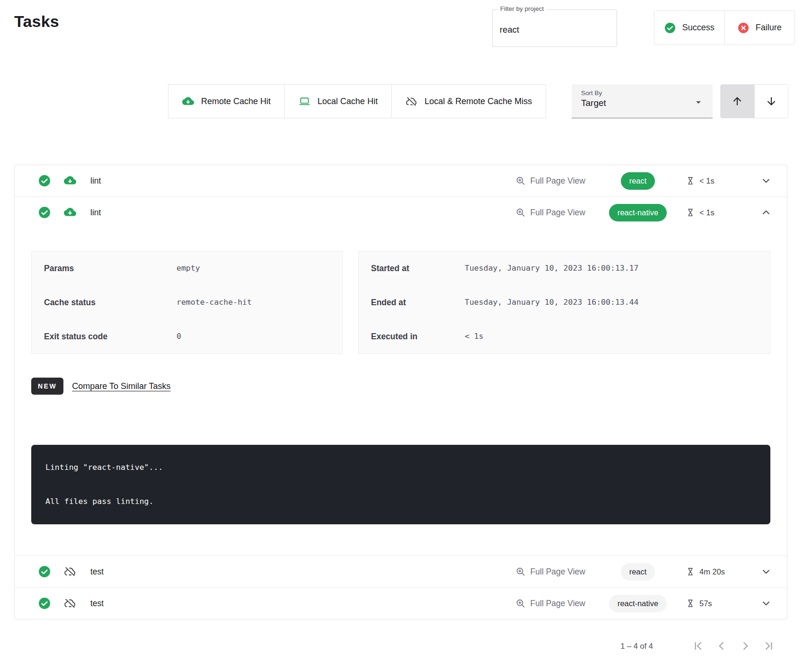 This screenshot has height=671, width=812. What do you see at coordinates (754, 101) in the screenshot?
I see `sort-direction-group` at bounding box center [754, 101].